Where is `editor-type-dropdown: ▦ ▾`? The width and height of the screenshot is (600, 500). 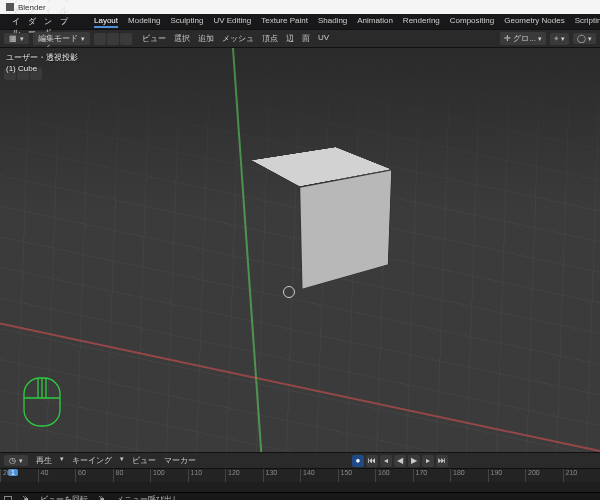 editor-type-dropdown: ▦ ▾ is located at coordinates (16, 38).